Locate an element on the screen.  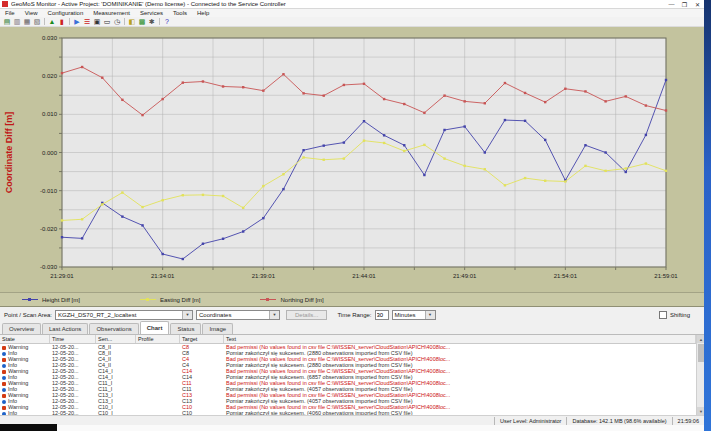
point-scan-area-label: Point / Scan Area: is located at coordinates (28, 315).